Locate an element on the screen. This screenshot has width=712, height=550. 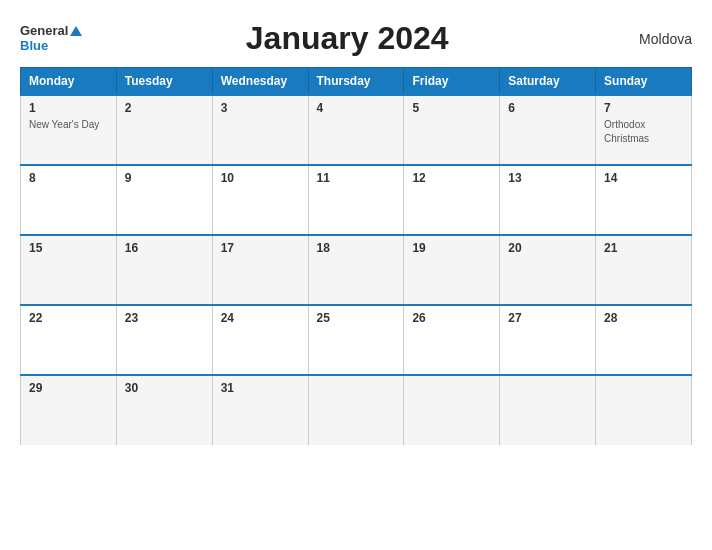
day-number: 14 is located at coordinates (644, 178).